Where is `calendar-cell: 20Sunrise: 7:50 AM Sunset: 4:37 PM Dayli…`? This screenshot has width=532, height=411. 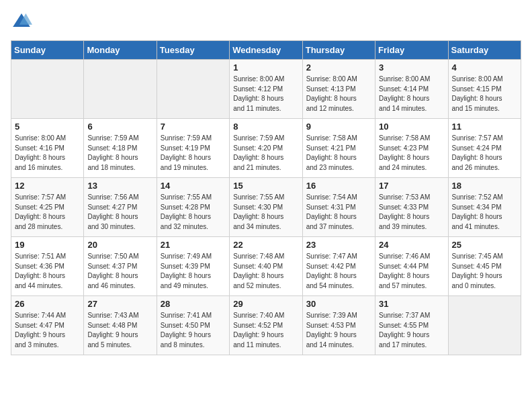
calendar-cell: 20Sunrise: 7:50 AM Sunset: 4:37 PM Dayli… is located at coordinates (120, 267).